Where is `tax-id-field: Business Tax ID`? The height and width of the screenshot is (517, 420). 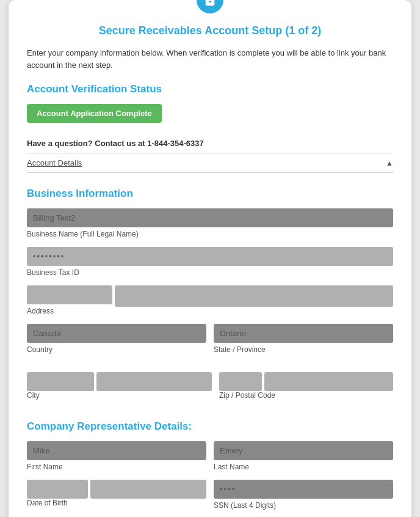
tax-id-field: Business Tax ID is located at coordinates (210, 262).